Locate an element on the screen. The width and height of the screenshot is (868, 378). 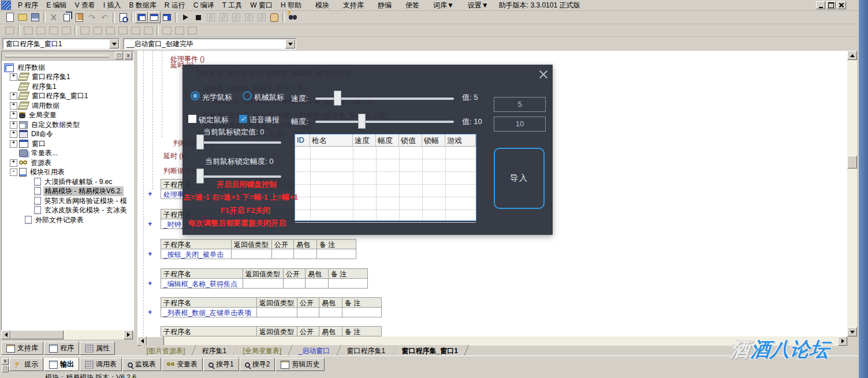
tab-window-assembly-window1-active: 窗口程序集_窗口1 is located at coordinates (431, 351).